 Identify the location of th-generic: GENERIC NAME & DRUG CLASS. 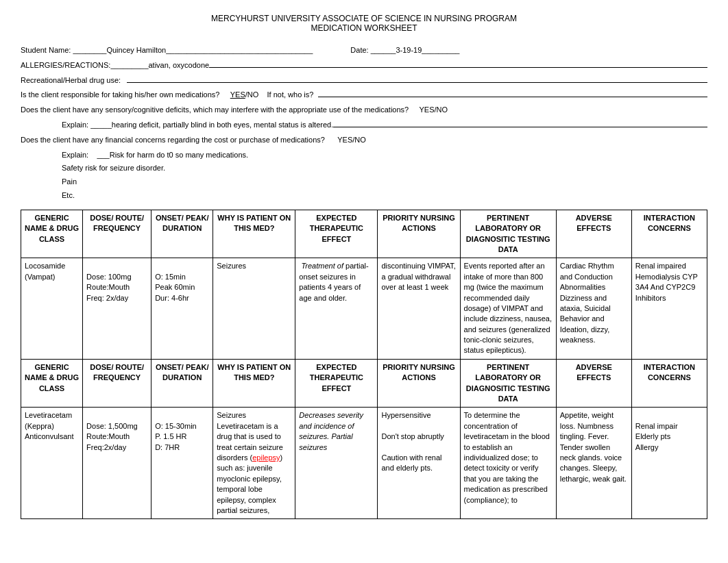
(52, 234).